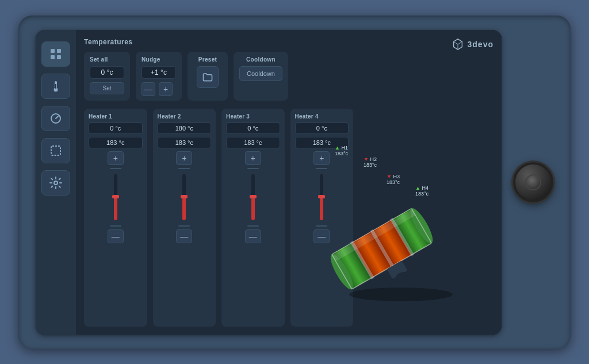 This screenshot has width=589, height=364. Describe the element at coordinates (116, 236) in the screenshot. I see `heater-1-minus-button: —` at that location.